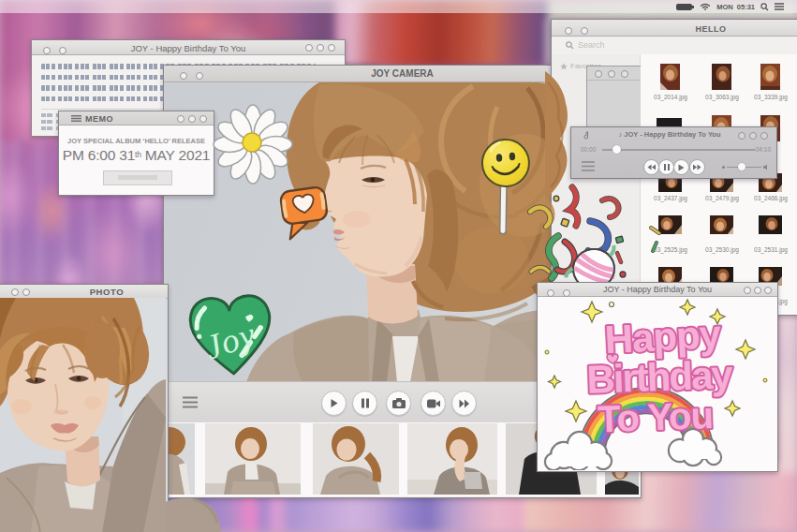 The width and height of the screenshot is (797, 532). Describe the element at coordinates (655, 417) in the screenshot. I see `svg-text: To You` at that location.